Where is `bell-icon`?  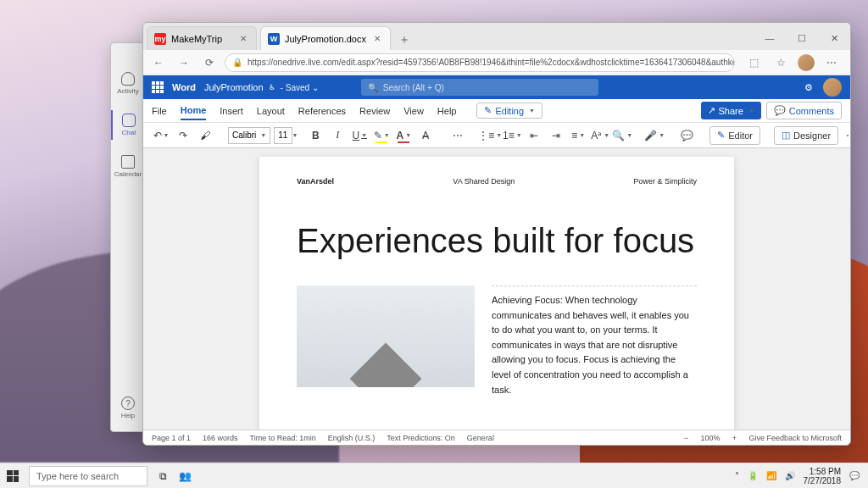
bell-icon is located at coordinates (128, 79).